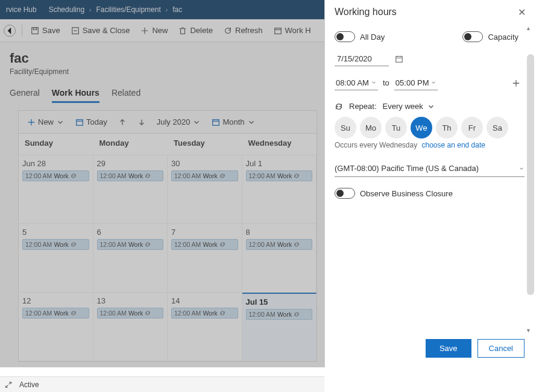  Describe the element at coordinates (205, 301) in the screenshot. I see `calendar-date: 14` at that location.